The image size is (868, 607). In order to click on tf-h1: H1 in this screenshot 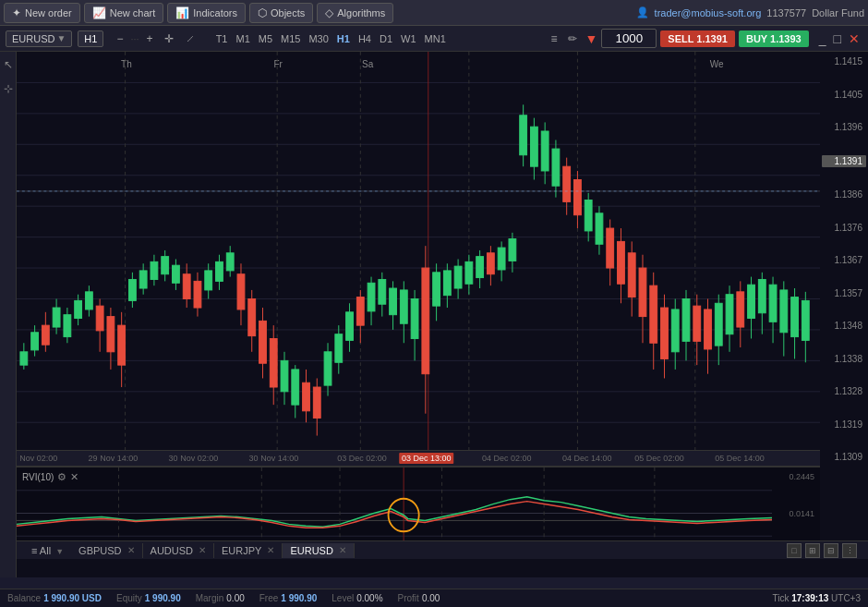, I will do `click(344, 39)`.